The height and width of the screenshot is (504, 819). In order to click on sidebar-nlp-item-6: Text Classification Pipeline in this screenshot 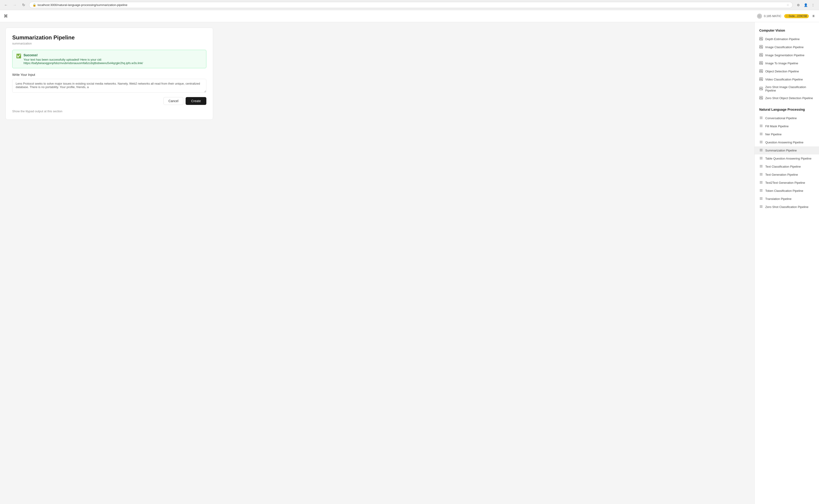, I will do `click(787, 167)`.